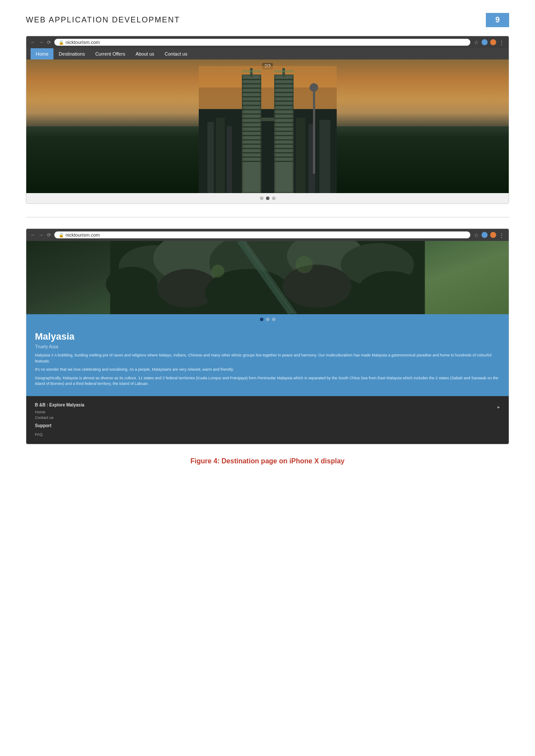 The height and width of the screenshot is (756, 535). What do you see at coordinates (502, 42) in the screenshot?
I see `menu-icon: ⋮` at bounding box center [502, 42].